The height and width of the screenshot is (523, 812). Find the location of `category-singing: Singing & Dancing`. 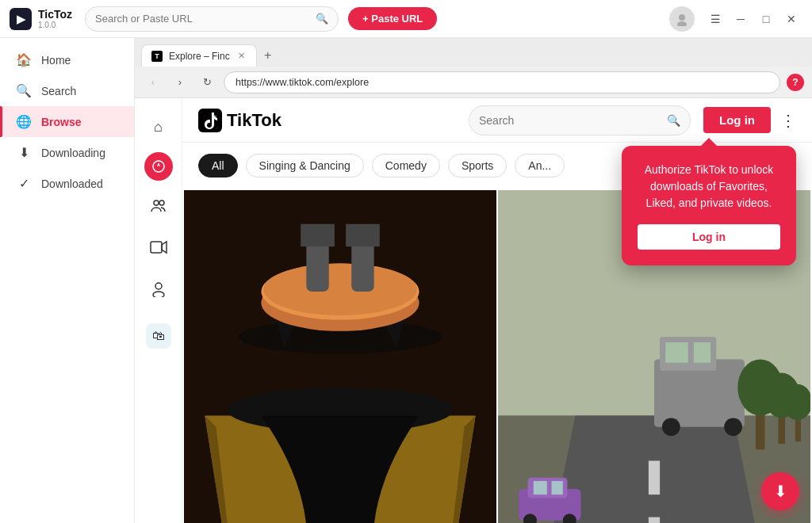

category-singing: Singing & Dancing is located at coordinates (304, 166).